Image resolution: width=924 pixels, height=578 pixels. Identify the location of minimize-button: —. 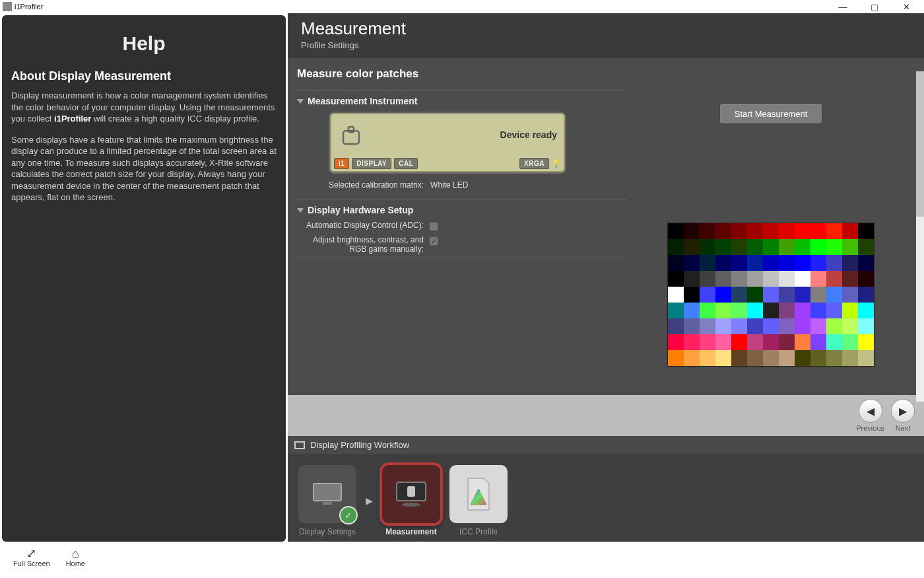
(843, 7).